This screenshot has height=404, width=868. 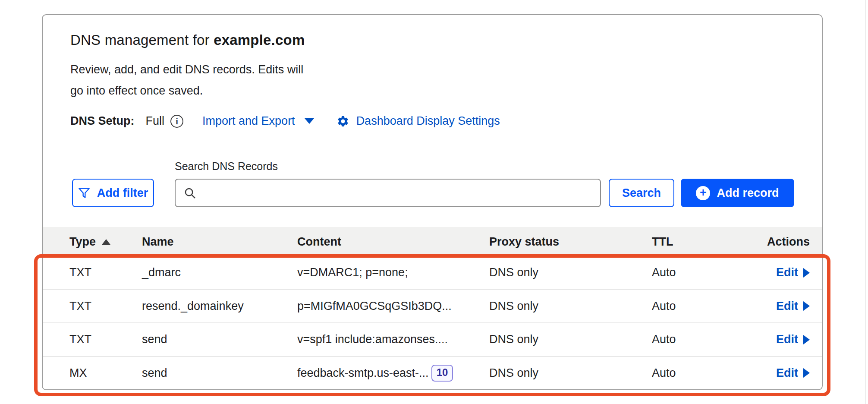 What do you see at coordinates (220, 273) in the screenshot?
I see `cell-name: _dmarc` at bounding box center [220, 273].